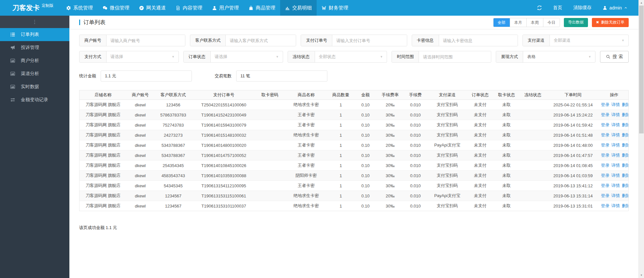 Image resolution: width=644 pixels, height=278 pixels. I want to click on top-menu-item-goods: 商品管理, so click(262, 8).